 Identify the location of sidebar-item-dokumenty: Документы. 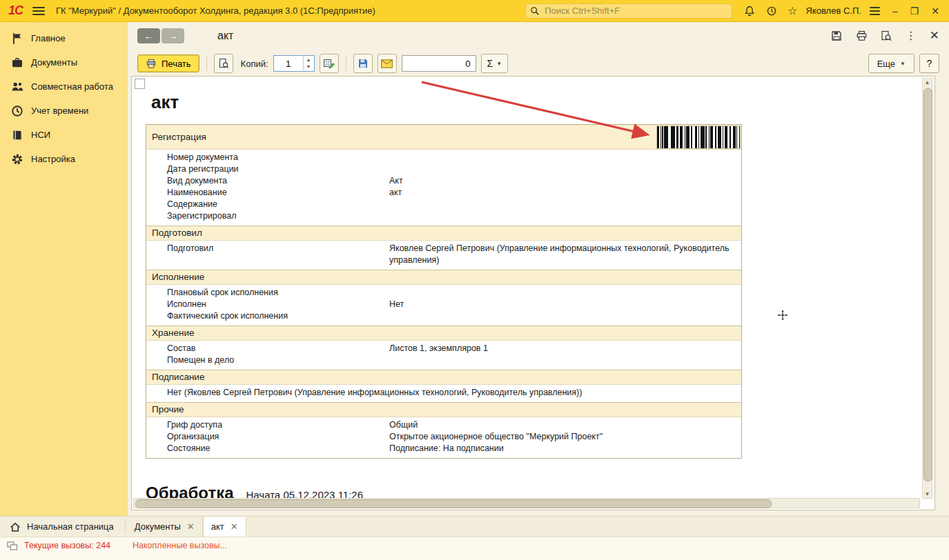
(63, 62).